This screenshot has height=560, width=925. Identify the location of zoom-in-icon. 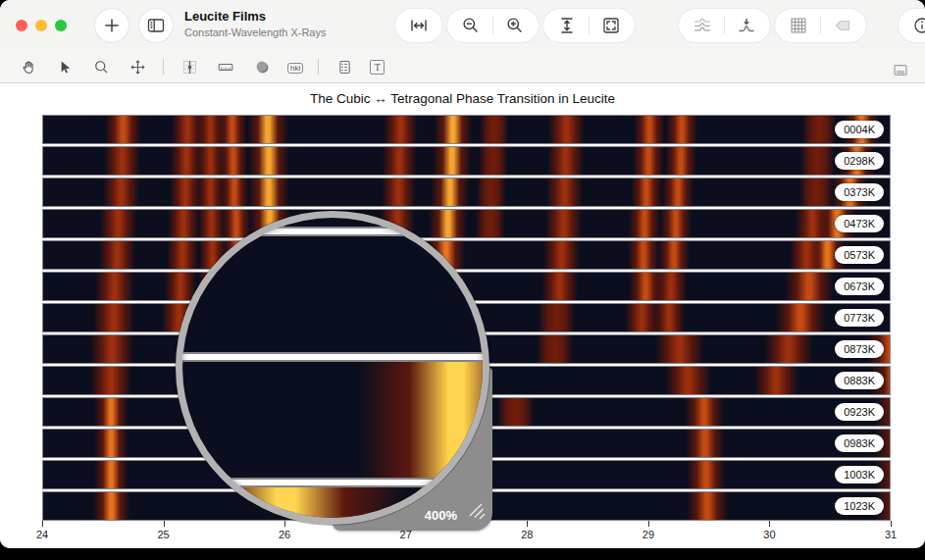
(515, 25).